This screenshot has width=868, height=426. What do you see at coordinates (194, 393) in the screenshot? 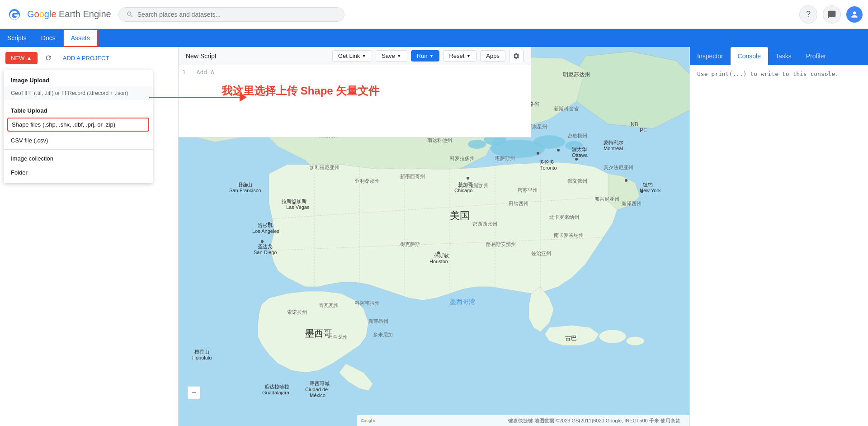
I see `zoom-controls: −` at bounding box center [194, 393].